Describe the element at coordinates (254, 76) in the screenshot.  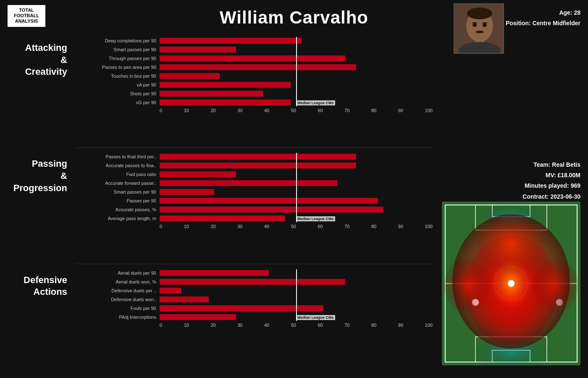
I see `bar-row: Touches in box per 90` at that location.